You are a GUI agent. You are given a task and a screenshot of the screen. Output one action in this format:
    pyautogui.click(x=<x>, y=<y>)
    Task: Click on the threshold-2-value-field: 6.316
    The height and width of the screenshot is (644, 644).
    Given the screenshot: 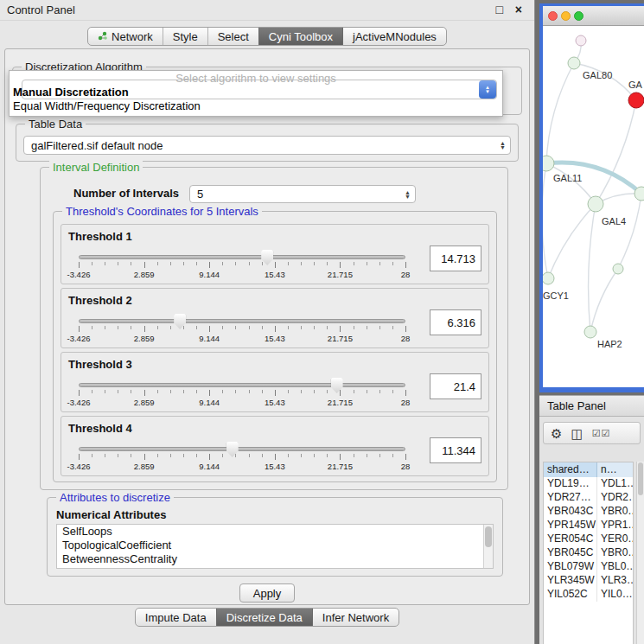 What is the action you would take?
    pyautogui.click(x=456, y=322)
    